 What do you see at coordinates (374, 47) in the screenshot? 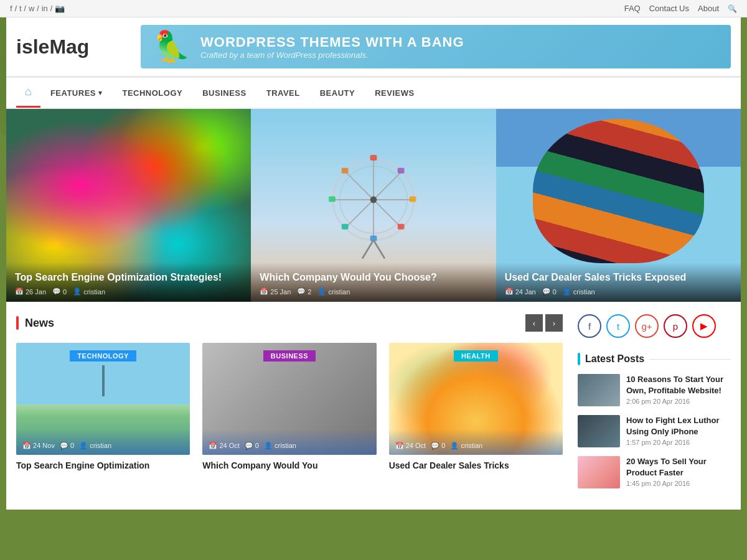
I see `header: isleMag 🦜 WORDPRESS THEMES WITH A BANG C…` at bounding box center [374, 47].